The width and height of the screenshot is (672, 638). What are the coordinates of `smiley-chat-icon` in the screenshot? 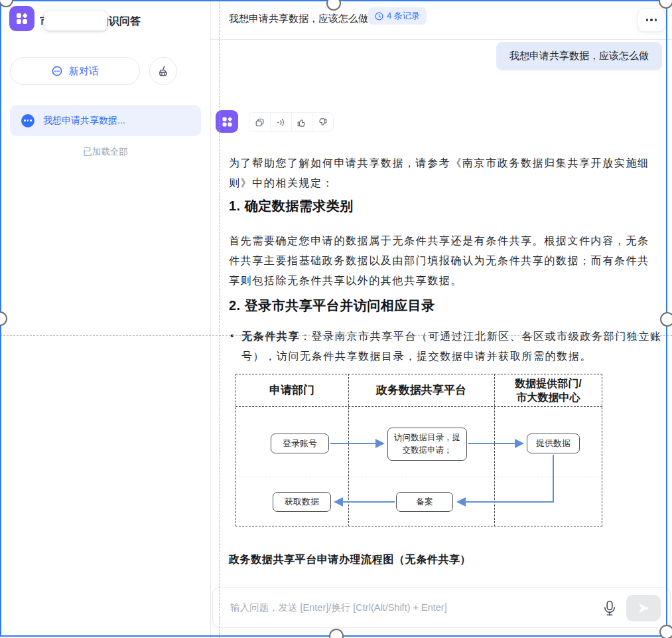 It's located at (57, 71).